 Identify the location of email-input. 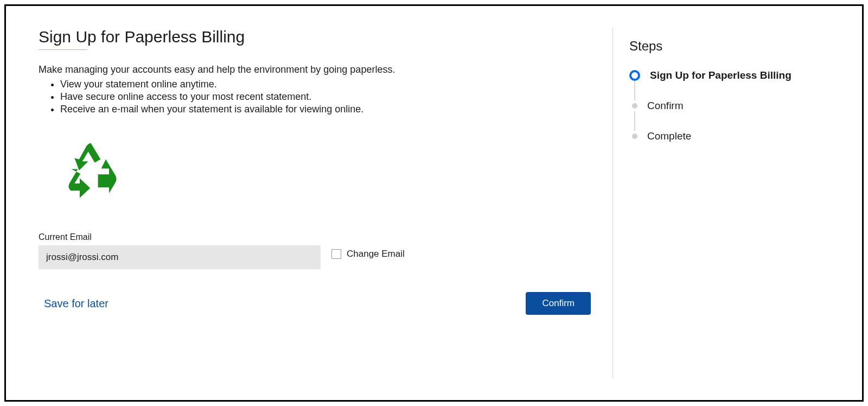
(180, 257).